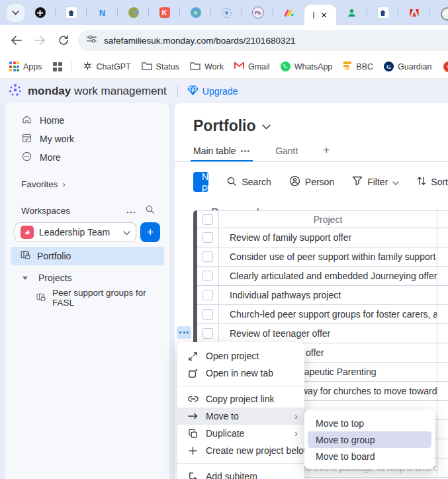 The height and width of the screenshot is (479, 448). I want to click on reload-button, so click(64, 40).